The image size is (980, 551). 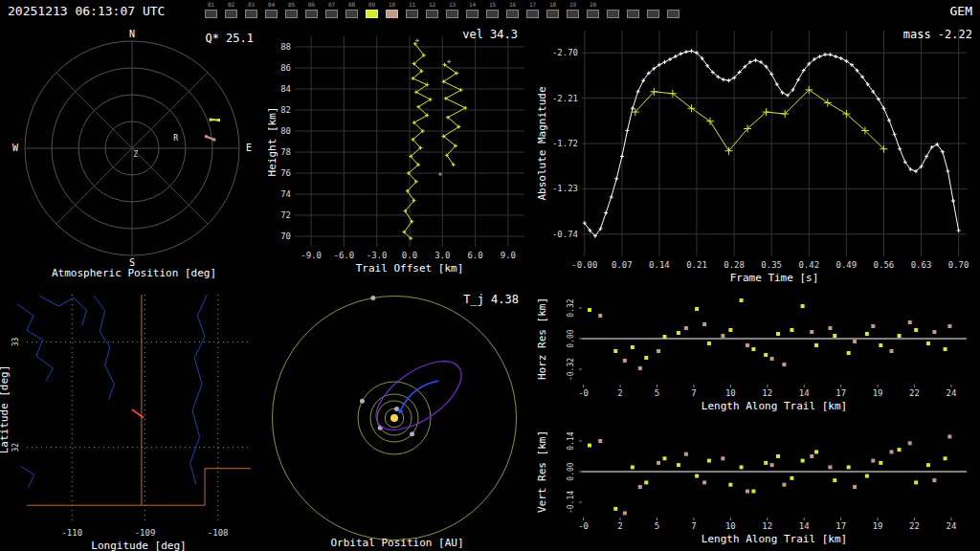 What do you see at coordinates (397, 543) in the screenshot?
I see `orbital-axis-label: Orbital Position [AU]` at bounding box center [397, 543].